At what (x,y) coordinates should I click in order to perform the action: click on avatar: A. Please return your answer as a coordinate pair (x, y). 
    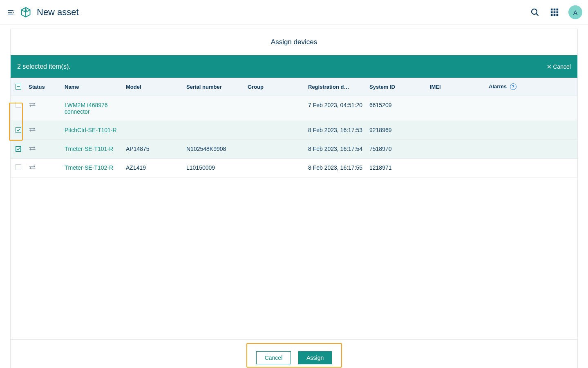
    Looking at the image, I should click on (575, 12).